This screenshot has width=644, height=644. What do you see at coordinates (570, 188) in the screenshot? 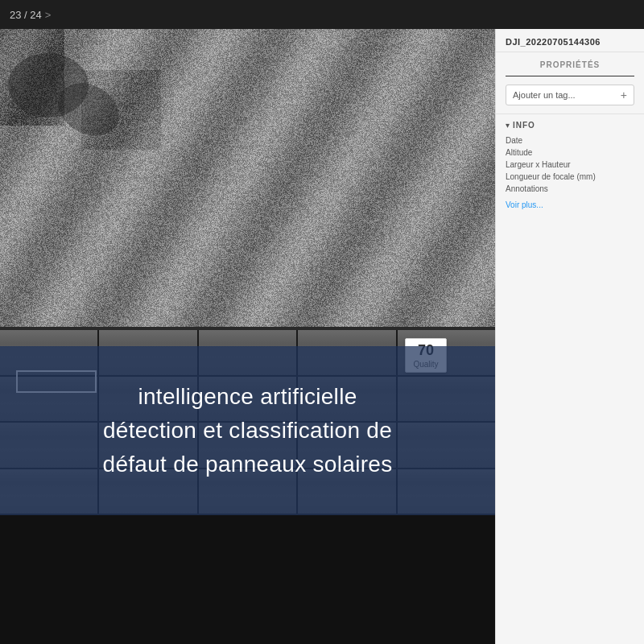
I see `info-key: Annotations` at bounding box center [570, 188].